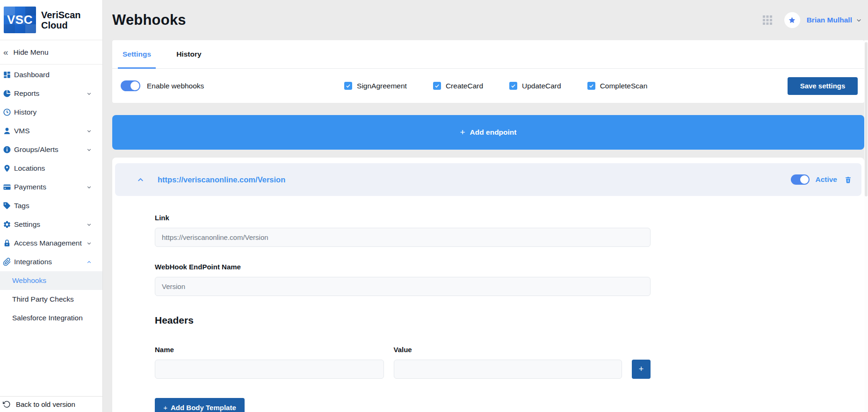 The height and width of the screenshot is (412, 868). I want to click on map-pin-icon, so click(7, 168).